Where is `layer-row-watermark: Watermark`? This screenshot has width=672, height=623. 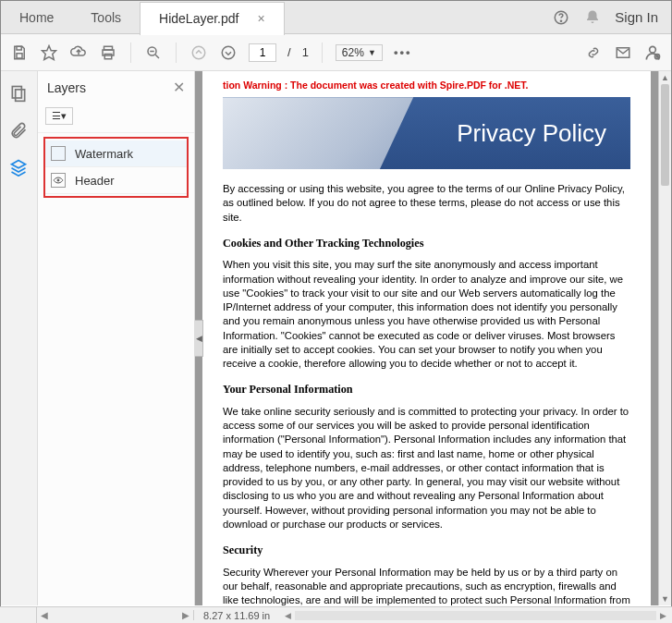
layer-row-watermark: Watermark is located at coordinates (116, 153).